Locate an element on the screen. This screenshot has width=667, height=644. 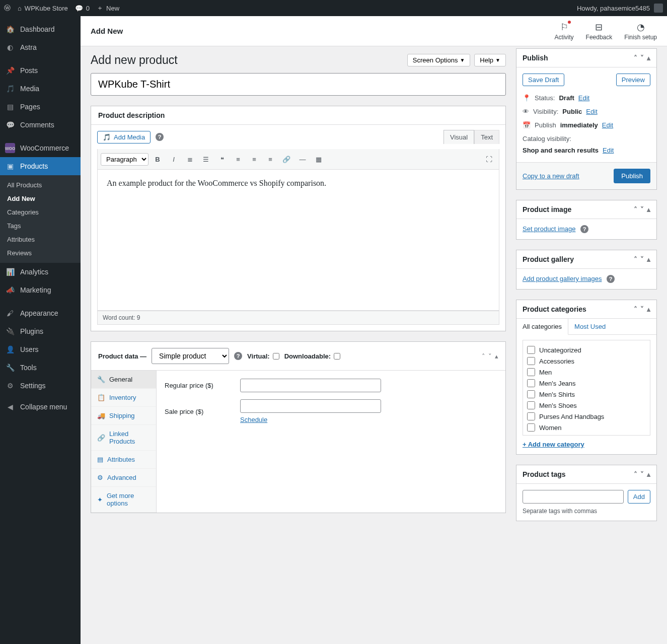
virtual-checkbox-label: Virtual: is located at coordinates (263, 356).